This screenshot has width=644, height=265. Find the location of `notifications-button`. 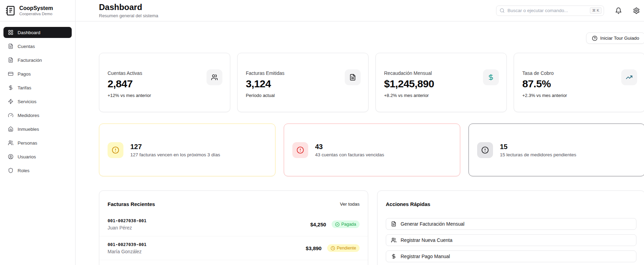

notifications-button is located at coordinates (618, 11).